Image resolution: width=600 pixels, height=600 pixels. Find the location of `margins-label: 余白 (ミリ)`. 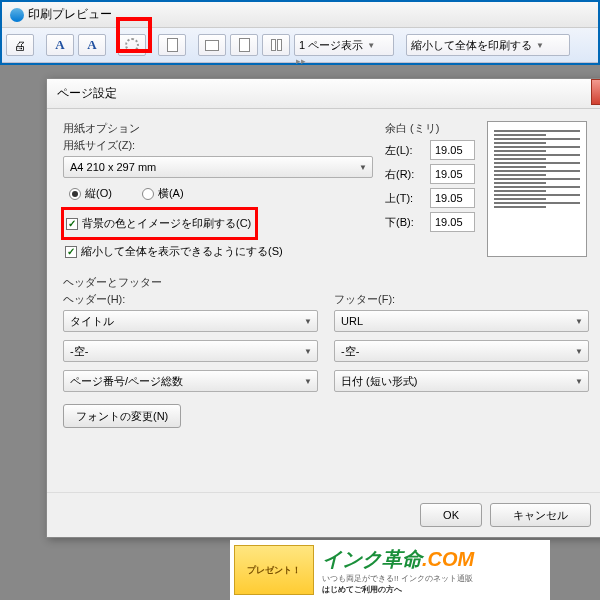

margins-label: 余白 (ミリ) is located at coordinates (430, 128).